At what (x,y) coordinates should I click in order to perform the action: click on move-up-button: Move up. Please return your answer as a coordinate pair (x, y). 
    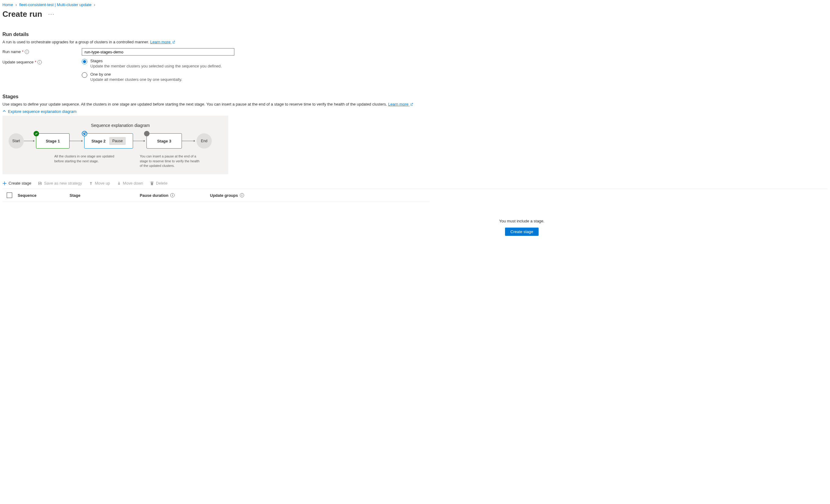
    Looking at the image, I should click on (100, 183).